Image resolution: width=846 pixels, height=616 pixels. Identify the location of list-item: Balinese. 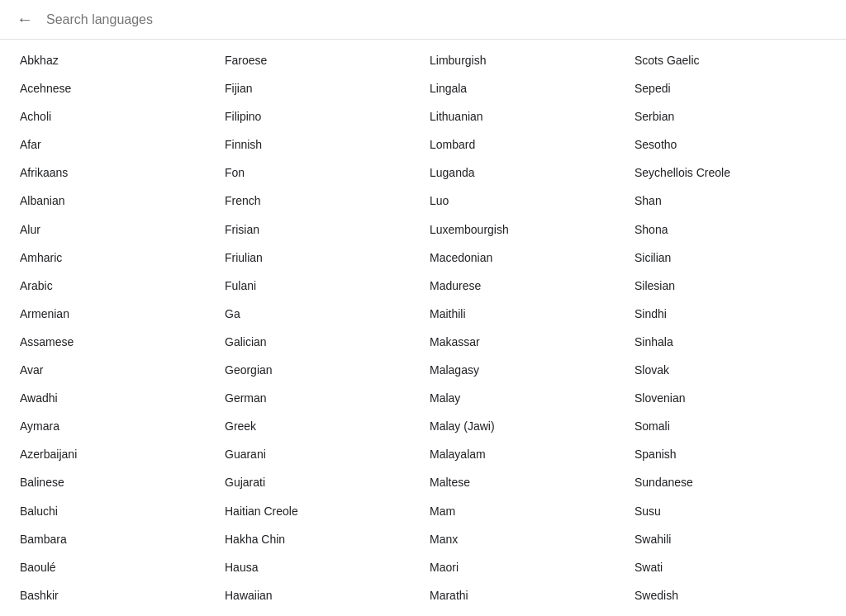
(116, 482).